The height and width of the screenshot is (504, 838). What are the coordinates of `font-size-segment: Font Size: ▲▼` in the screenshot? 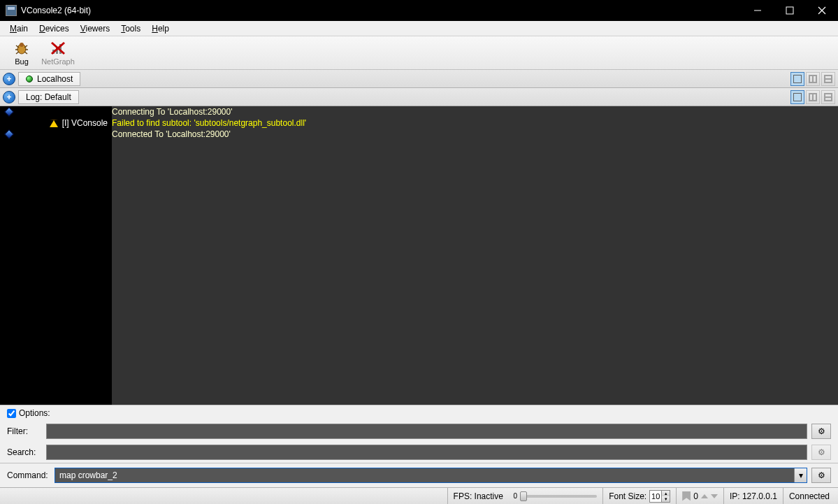 It's located at (639, 496).